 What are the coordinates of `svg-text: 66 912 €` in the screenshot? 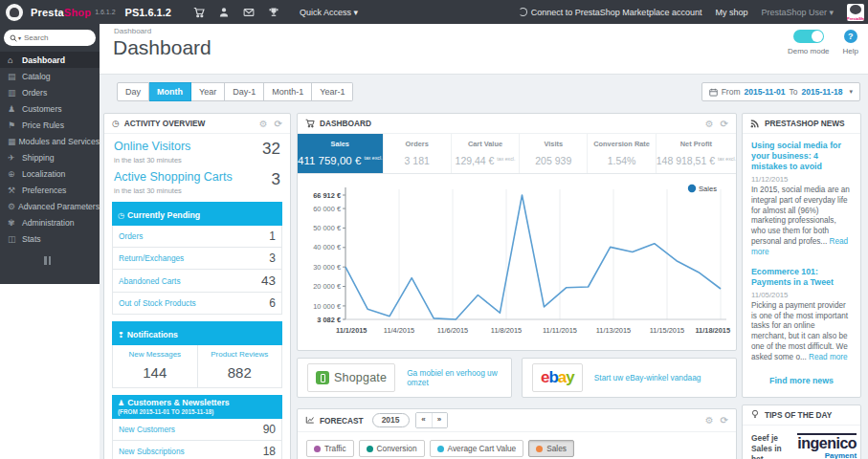 It's located at (327, 195).